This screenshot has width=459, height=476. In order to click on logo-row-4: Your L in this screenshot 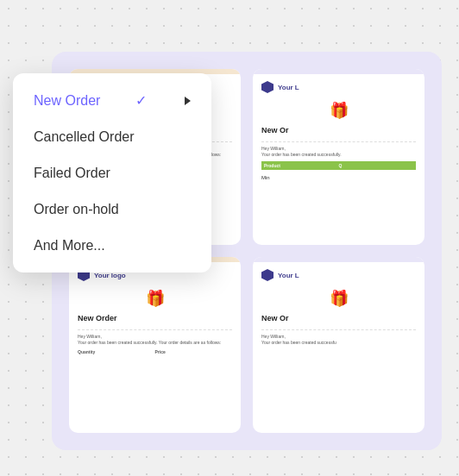, I will do `click(338, 275)`.